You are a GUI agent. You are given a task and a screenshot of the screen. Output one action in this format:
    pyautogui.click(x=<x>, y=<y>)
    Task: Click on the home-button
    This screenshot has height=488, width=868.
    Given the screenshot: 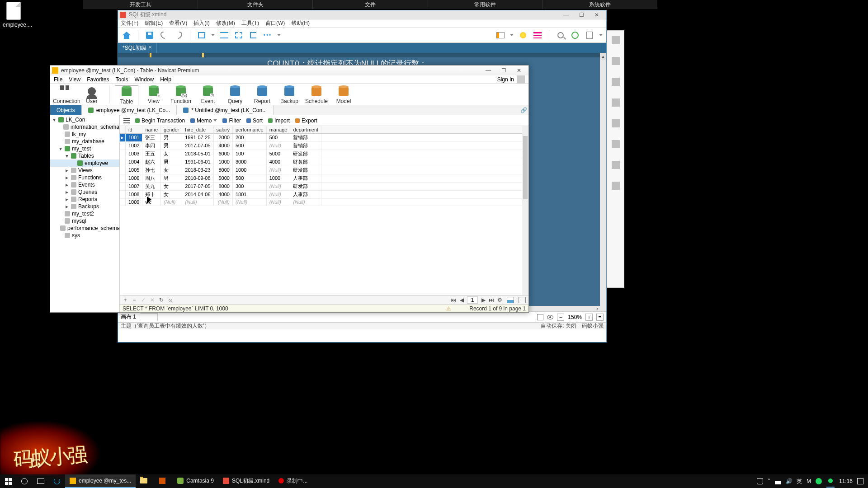 What is the action you would take?
    pyautogui.click(x=127, y=35)
    